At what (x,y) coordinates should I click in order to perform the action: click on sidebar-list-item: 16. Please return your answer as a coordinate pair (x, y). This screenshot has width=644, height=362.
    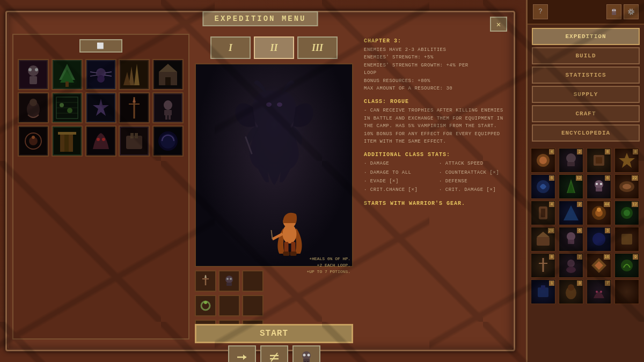
    Looking at the image, I should click on (599, 265).